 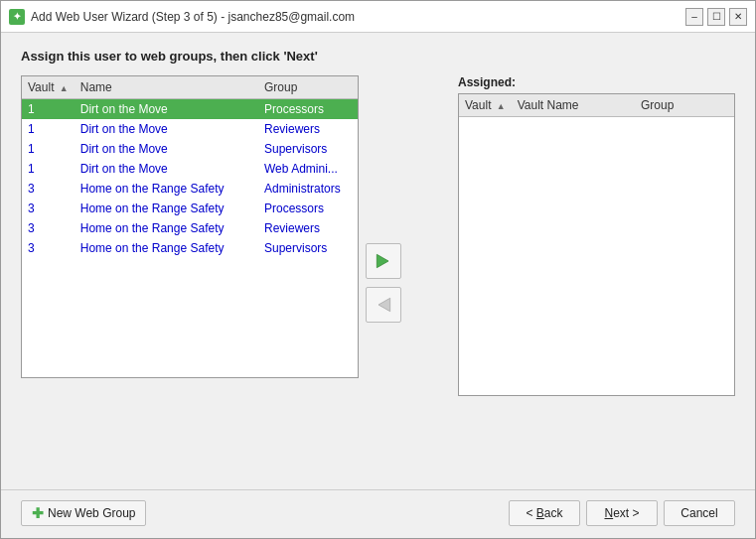 I want to click on right-table: Vault ▲ Vault Name Group, so click(x=596, y=105).